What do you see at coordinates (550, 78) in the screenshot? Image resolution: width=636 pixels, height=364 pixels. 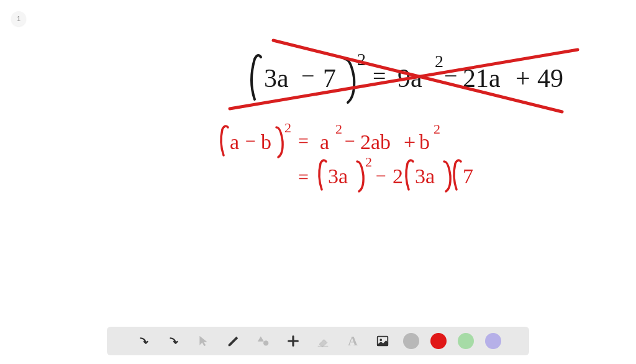 I see `eq1-49: 49` at bounding box center [550, 78].